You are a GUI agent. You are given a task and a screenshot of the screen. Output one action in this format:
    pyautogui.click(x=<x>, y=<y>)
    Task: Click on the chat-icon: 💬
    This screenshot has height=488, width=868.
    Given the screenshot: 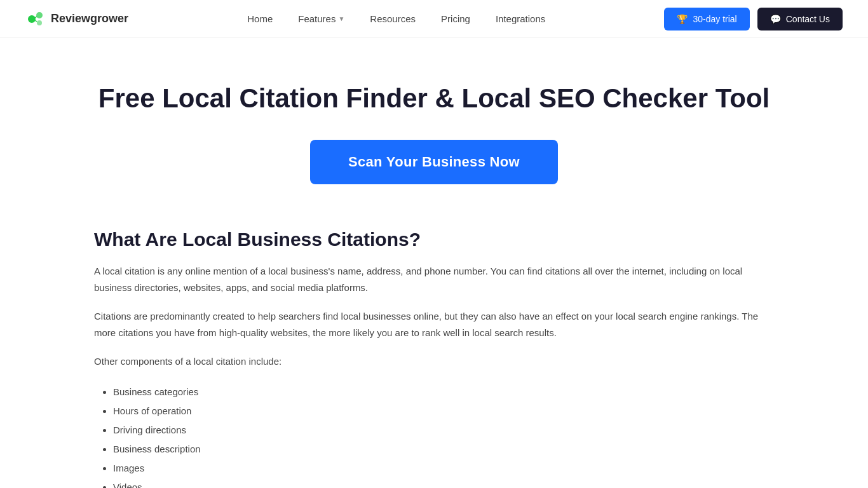 What is the action you would take?
    pyautogui.click(x=775, y=19)
    